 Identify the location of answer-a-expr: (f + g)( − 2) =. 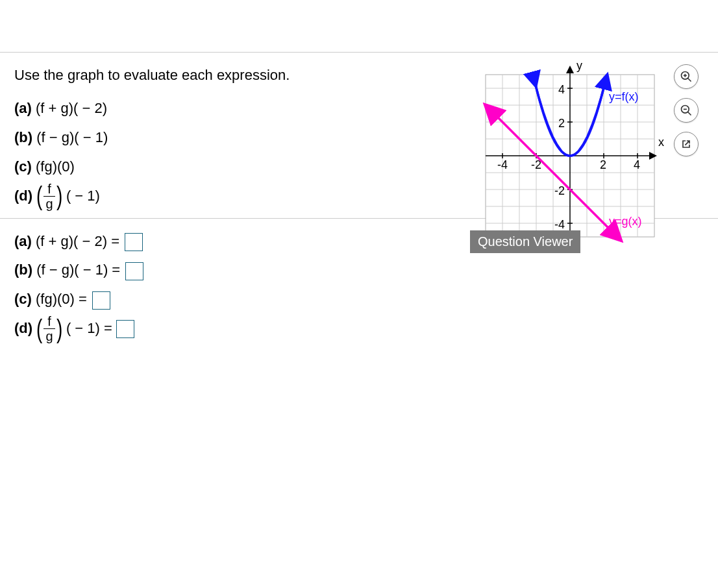
(78, 241).